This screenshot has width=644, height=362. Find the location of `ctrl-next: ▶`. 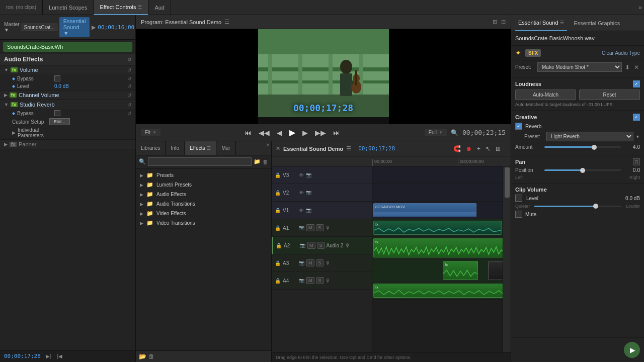

ctrl-next: ▶ is located at coordinates (305, 133).